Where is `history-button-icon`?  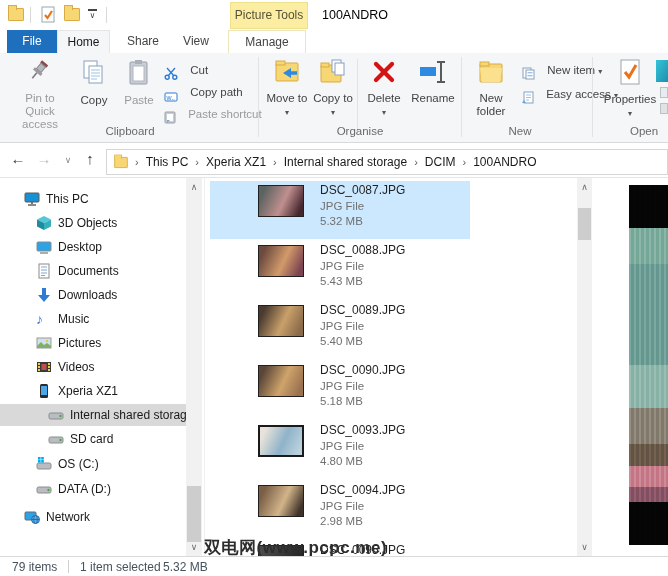 history-button-icon is located at coordinates (664, 108).